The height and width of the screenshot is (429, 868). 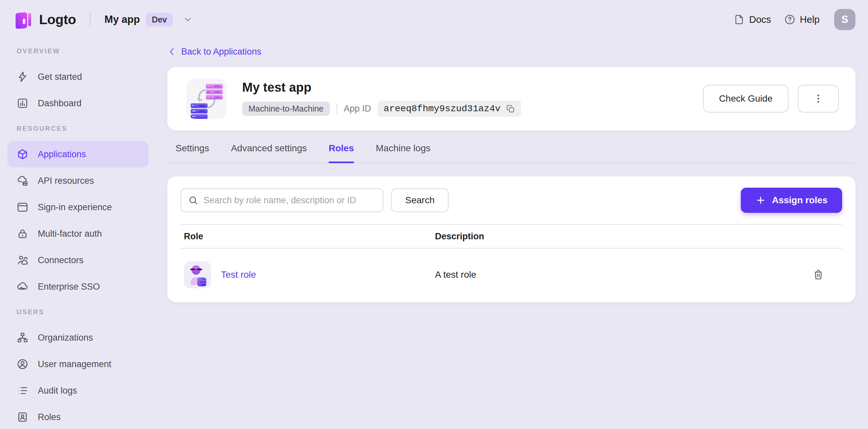 I want to click on lightning-icon, so click(x=23, y=77).